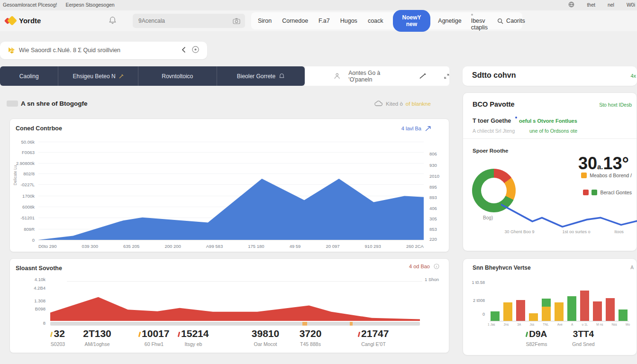 This screenshot has width=637, height=364. Describe the element at coordinates (337, 76) in the screenshot. I see `person-icon` at that location.